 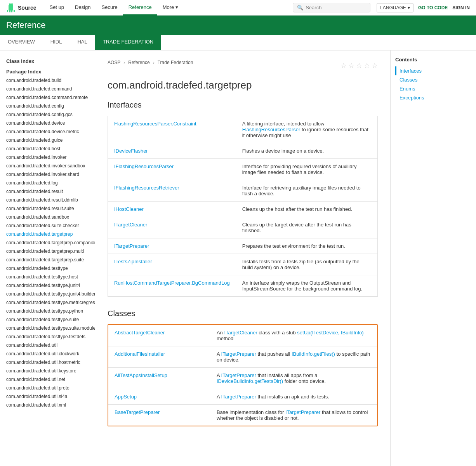 I want to click on tab-hidl: HIDL, so click(x=56, y=42).